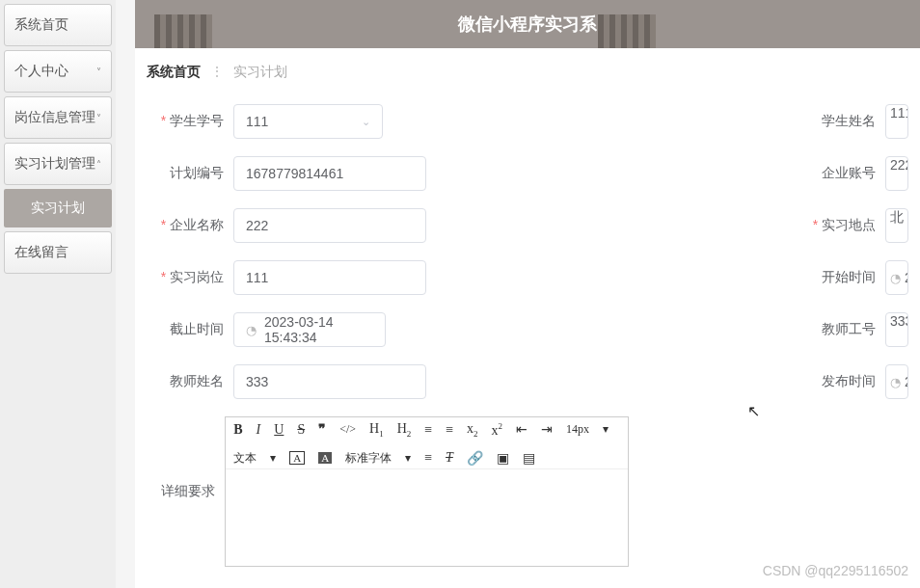  Describe the element at coordinates (58, 253) in the screenshot. I see `nav-message: 在线留言` at that location.